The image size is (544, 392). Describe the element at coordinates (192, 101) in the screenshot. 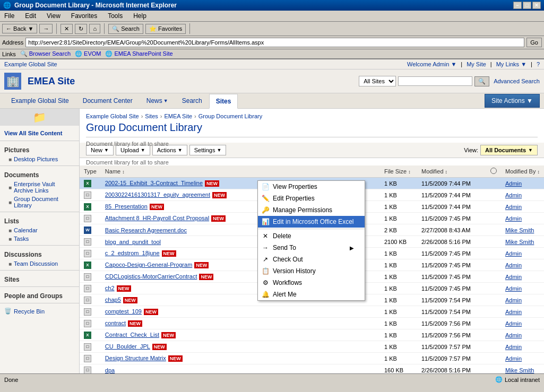

I see `nav-search: Search` at that location.